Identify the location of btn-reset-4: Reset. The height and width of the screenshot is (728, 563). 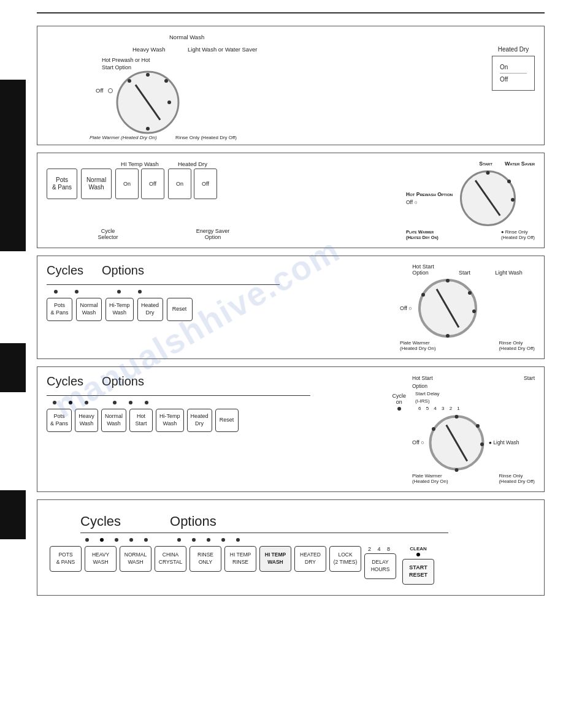
(227, 420).